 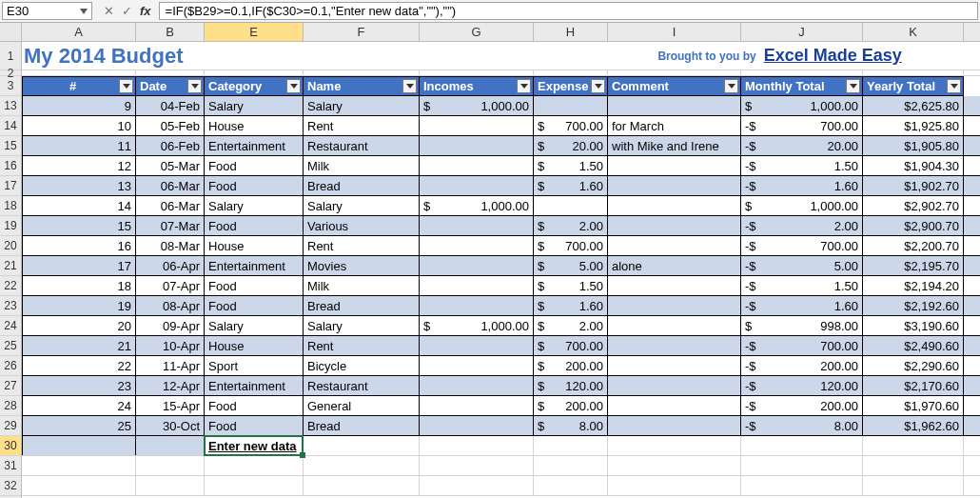 I want to click on cell-incomes: $1,000.00, so click(x=477, y=206).